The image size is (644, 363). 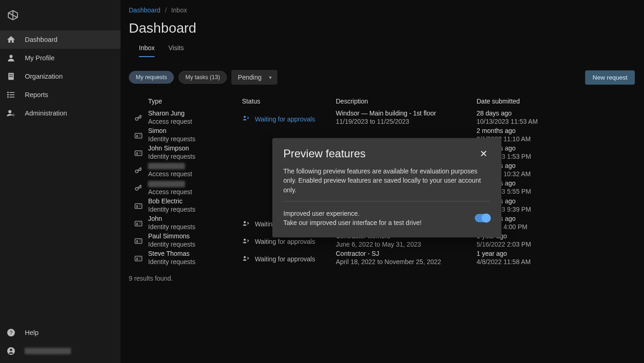 I want to click on modal-description: The following preview features are avail…, so click(x=387, y=184).